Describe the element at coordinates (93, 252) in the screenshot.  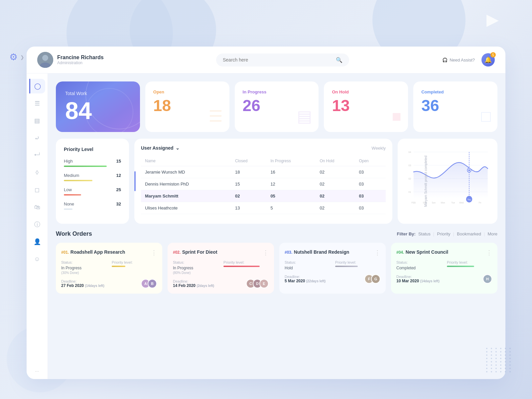
I see `work-card-title-area: #01. Roadshell App Research` at that location.